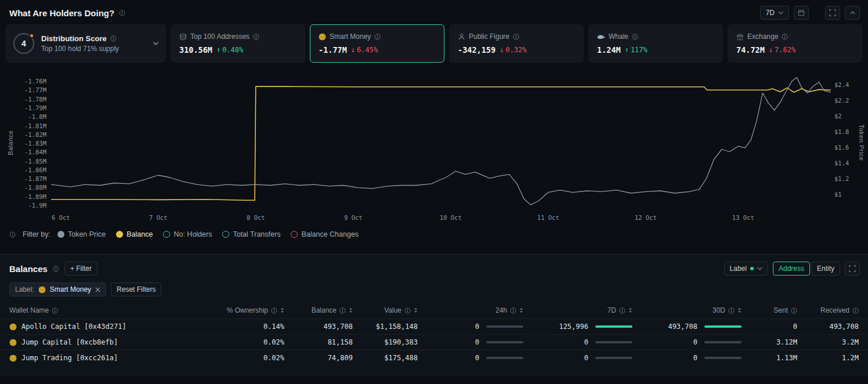 Image resolution: width=868 pixels, height=384 pixels. What do you see at coordinates (771, 13) in the screenshot?
I see `timeframe-value: 7D` at bounding box center [771, 13].